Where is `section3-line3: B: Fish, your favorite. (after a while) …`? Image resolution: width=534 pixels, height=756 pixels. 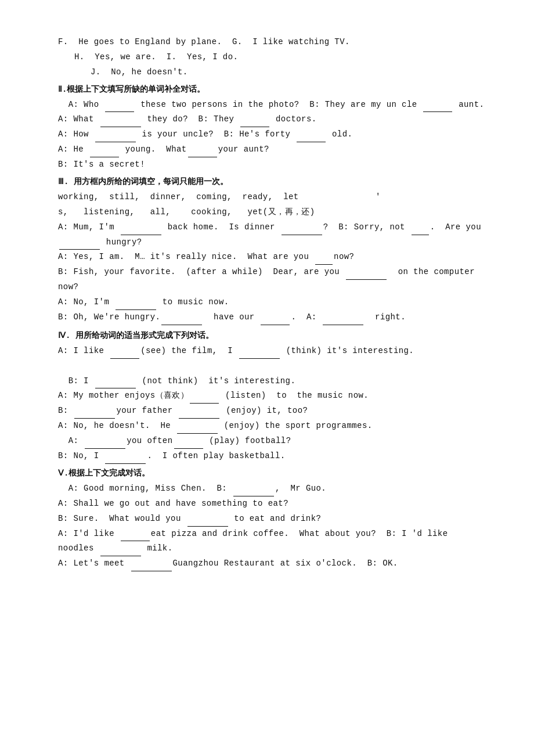 section3-line3: B: Fish, your favorite. (after a while) … is located at coordinates (273, 280).